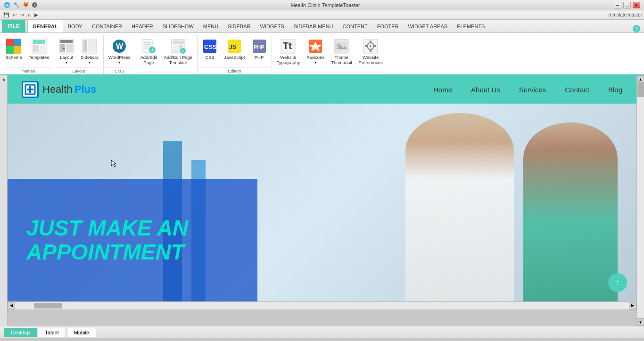  What do you see at coordinates (67, 57) in the screenshot?
I see `layout-label: Layout` at bounding box center [67, 57].